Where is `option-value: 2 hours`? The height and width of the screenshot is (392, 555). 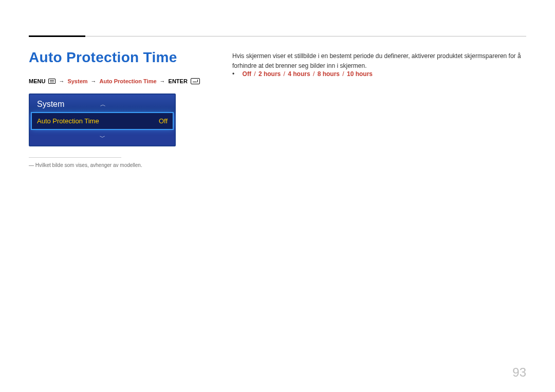
option-value: 2 hours is located at coordinates (269, 74).